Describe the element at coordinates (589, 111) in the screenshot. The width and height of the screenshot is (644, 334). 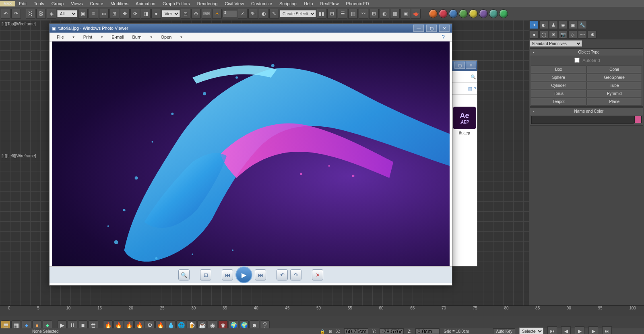
I see `namecolor-header: Name and Color` at that location.